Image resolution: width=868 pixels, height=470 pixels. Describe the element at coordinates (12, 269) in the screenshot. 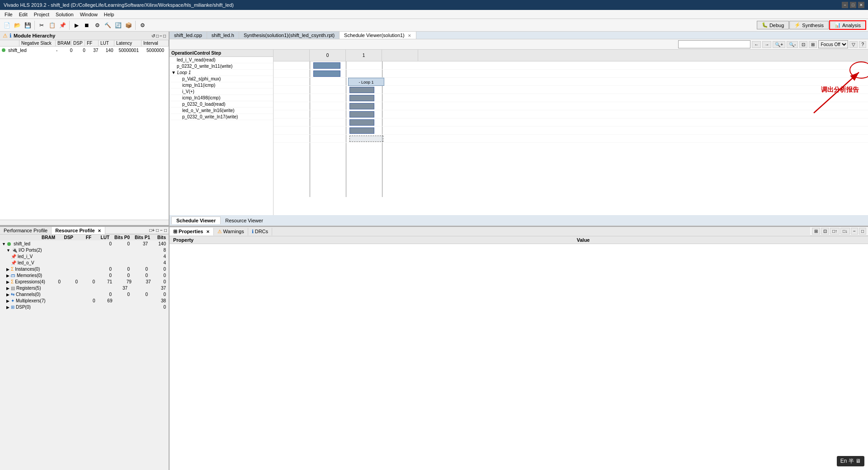

I see `instances-icon: Σ` at that location.